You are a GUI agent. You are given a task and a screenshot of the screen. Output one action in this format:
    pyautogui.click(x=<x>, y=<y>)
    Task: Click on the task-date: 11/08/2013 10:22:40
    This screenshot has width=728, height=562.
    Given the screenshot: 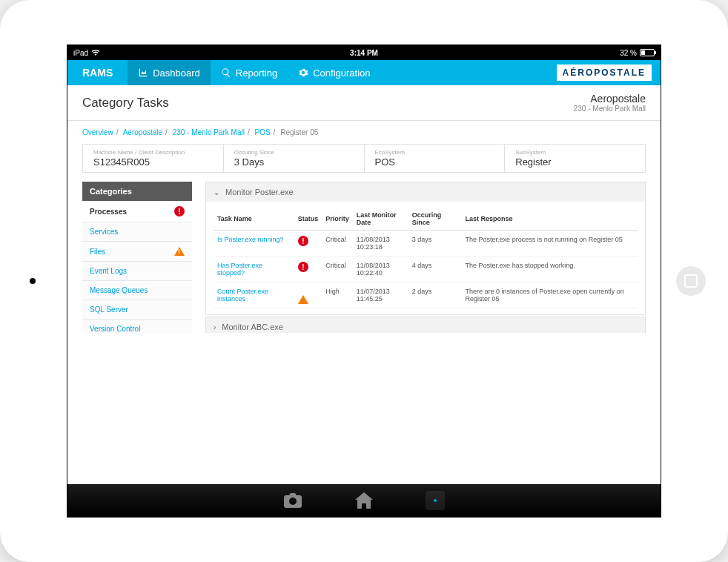 What is the action you would take?
    pyautogui.click(x=381, y=270)
    